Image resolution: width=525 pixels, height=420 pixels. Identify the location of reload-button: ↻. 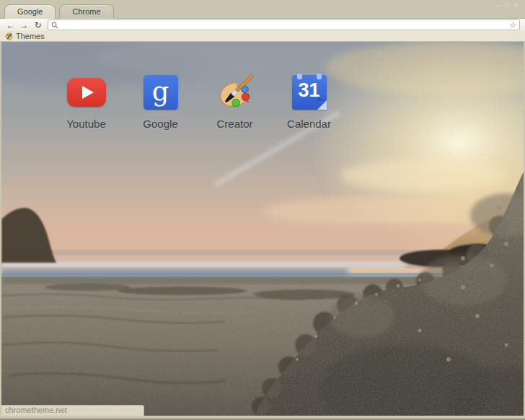
(38, 25).